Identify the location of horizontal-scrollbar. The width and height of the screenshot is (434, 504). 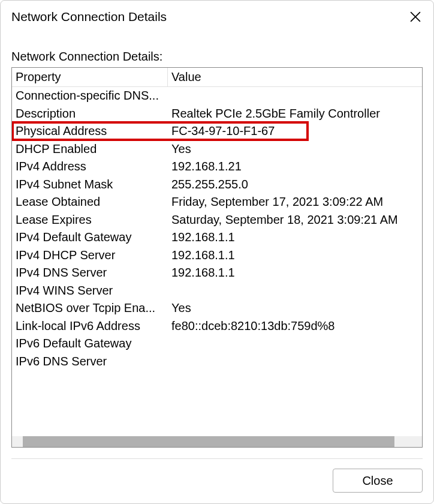
(217, 442).